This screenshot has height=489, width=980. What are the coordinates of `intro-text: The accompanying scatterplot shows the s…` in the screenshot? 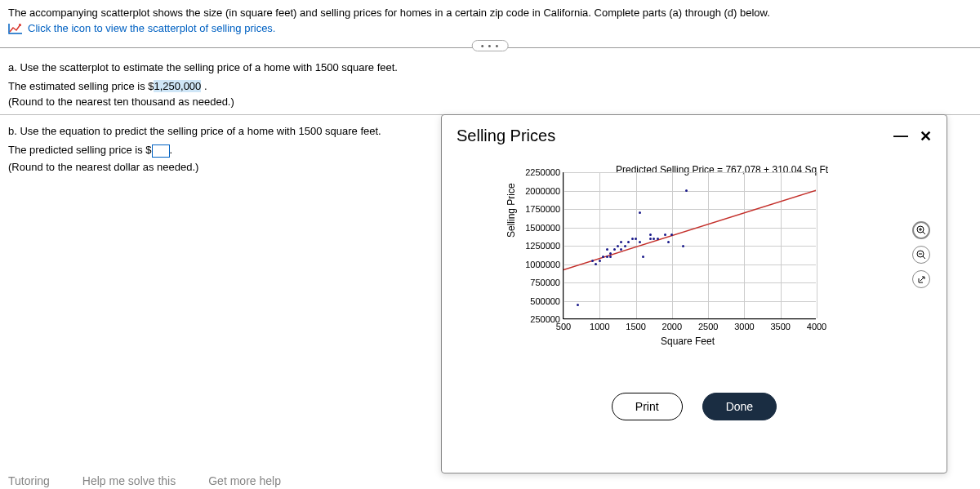 It's located at (389, 13).